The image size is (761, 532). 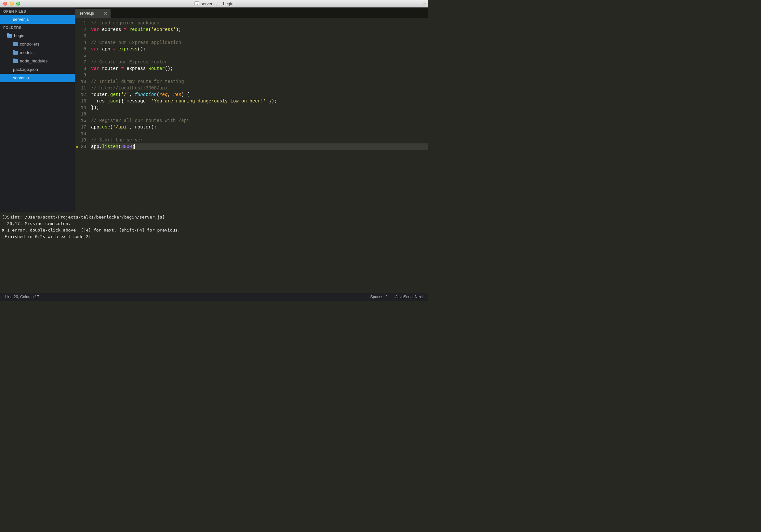 What do you see at coordinates (260, 88) in the screenshot?
I see `code-line: // http://localhost:3000/api` at bounding box center [260, 88].